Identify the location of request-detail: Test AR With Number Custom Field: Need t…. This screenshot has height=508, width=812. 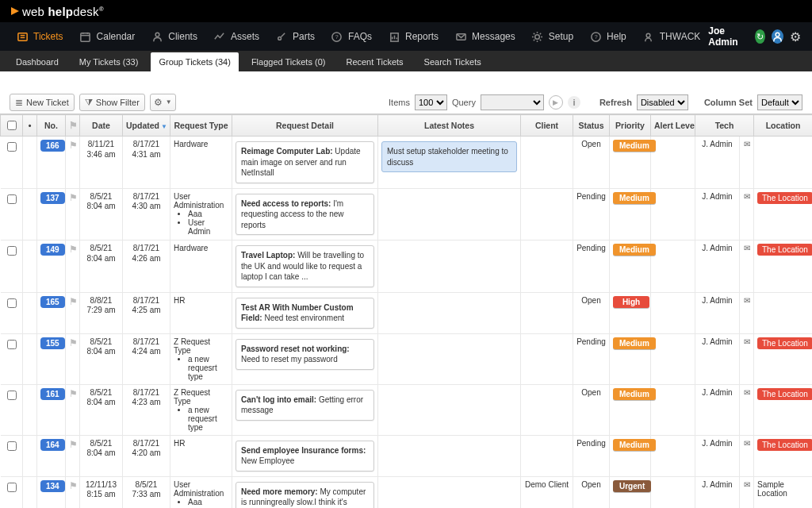
(304, 313).